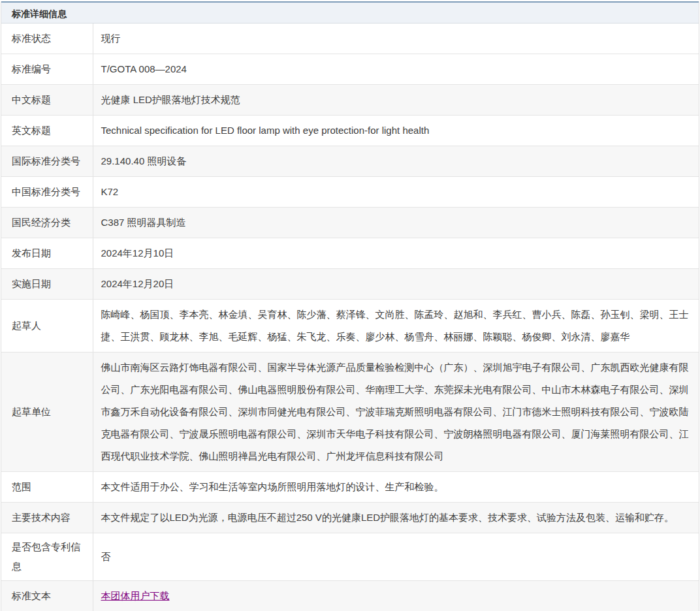 The height and width of the screenshot is (611, 700). What do you see at coordinates (350, 326) in the screenshot?
I see `table-row: 起草人 陈崎峰、杨国顶、李本亮、林金填、吴育林、陈少藩、蔡泽锋、文尚胜、陈孟玲、…` at bounding box center [350, 326].